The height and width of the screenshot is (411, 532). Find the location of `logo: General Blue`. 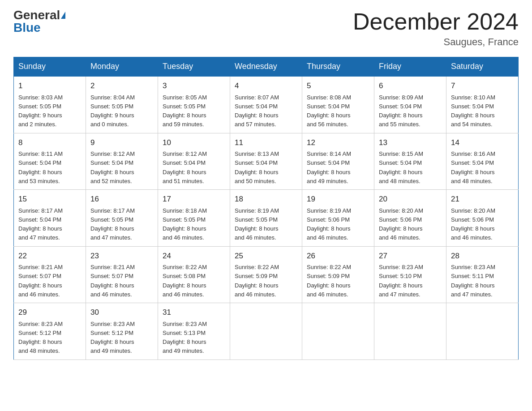

logo: General Blue is located at coordinates (39, 21).